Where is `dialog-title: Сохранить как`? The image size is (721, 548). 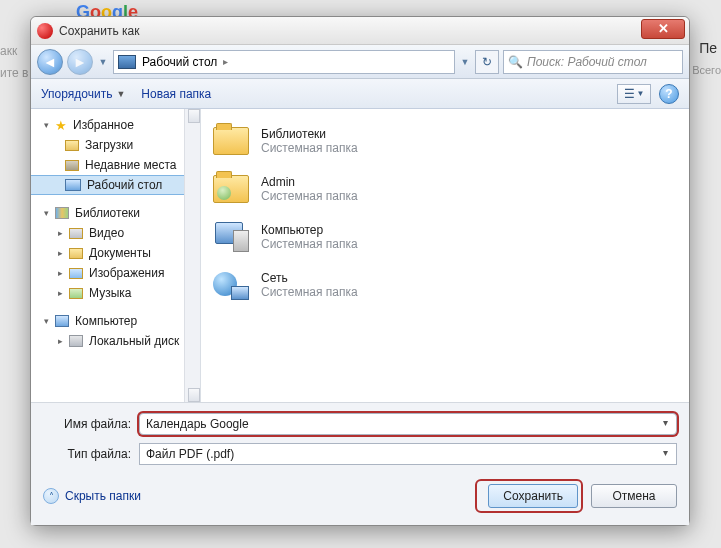 dialog-title: Сохранить как is located at coordinates (99, 31).